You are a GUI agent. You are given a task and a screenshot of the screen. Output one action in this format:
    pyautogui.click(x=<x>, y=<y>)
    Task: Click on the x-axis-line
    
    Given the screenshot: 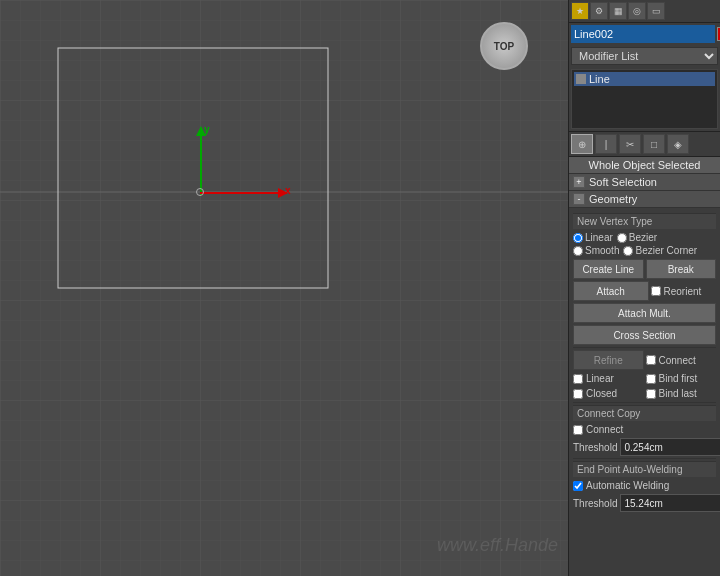 What is the action you would take?
    pyautogui.click(x=240, y=193)
    